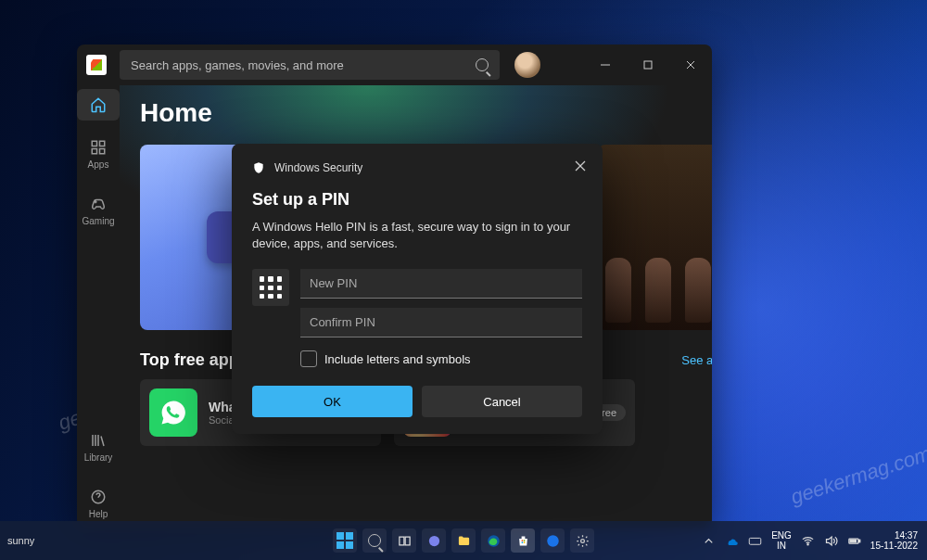 Image resolution: width=927 pixels, height=560 pixels. I want to click on sidebar-item-label: Library, so click(98, 458).